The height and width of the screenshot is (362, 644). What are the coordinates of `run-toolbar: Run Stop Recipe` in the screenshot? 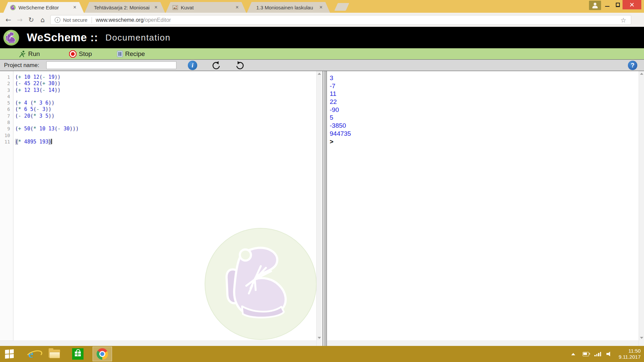 It's located at (322, 54).